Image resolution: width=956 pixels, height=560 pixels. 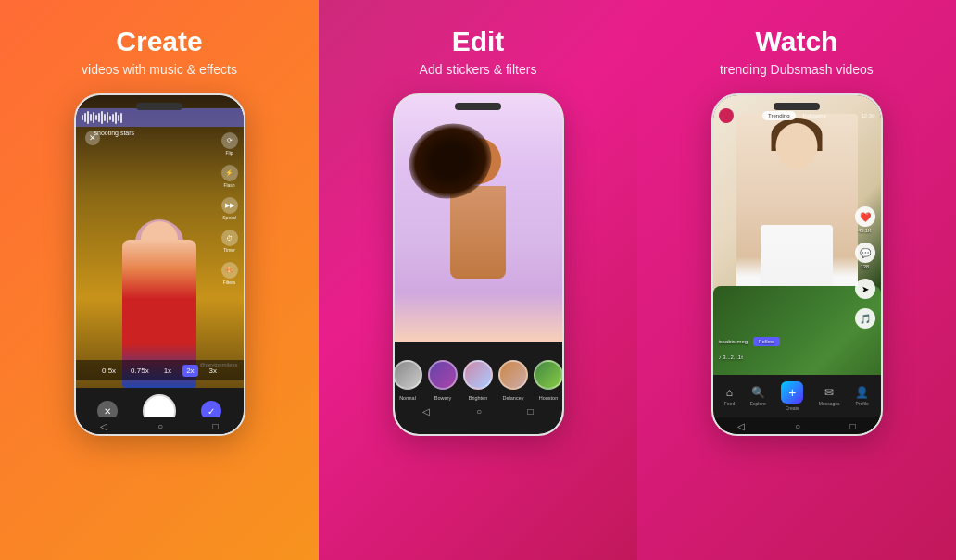 What do you see at coordinates (213, 370) in the screenshot?
I see `speed-3x: 3x` at bounding box center [213, 370].